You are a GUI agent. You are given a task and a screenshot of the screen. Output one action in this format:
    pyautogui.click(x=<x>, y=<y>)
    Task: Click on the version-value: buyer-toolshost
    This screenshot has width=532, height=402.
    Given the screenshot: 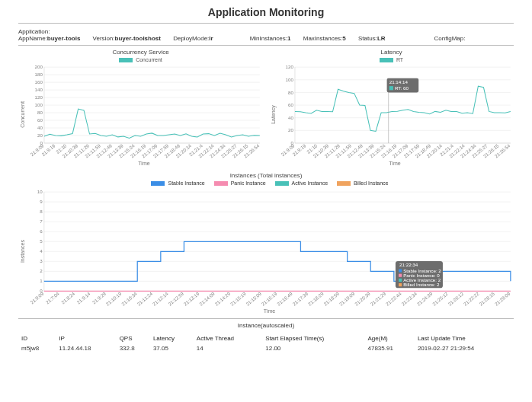 What is the action you would take?
    pyautogui.click(x=138, y=38)
    